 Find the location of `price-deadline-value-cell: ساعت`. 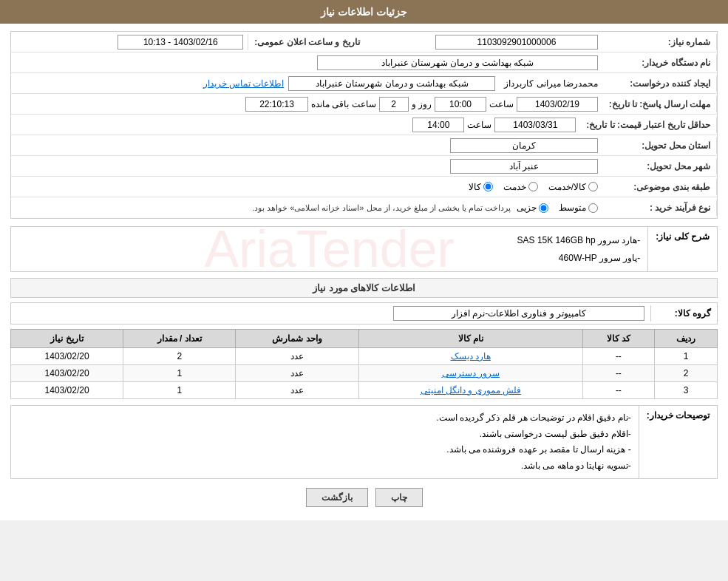

price-deadline-value-cell: ساعت is located at coordinates (296, 125).